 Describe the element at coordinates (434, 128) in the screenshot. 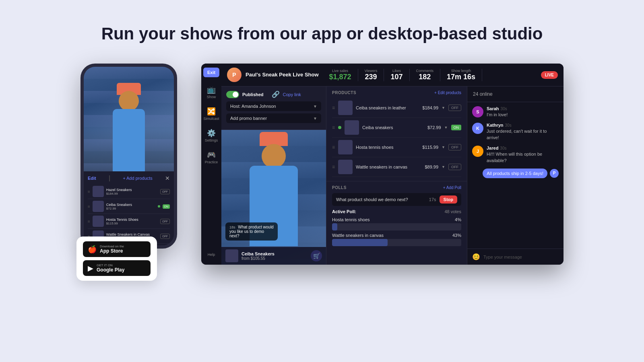

I see `product-price-2: $72.99` at that location.